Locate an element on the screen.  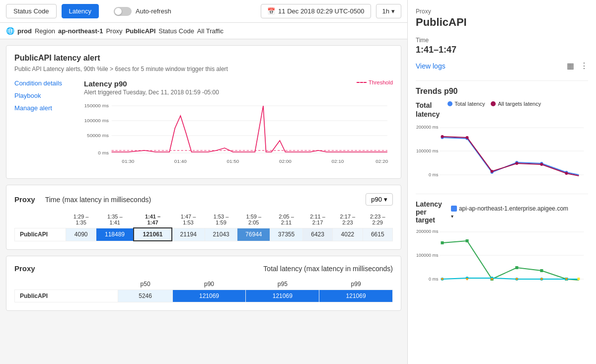
proxy-name: PublicAPI is located at coordinates (502, 22).